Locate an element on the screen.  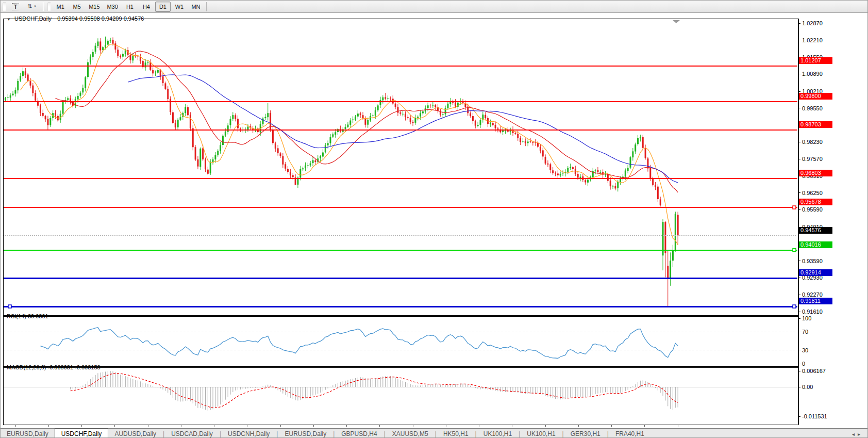
timeframe-button-m1: M1 is located at coordinates (60, 7).